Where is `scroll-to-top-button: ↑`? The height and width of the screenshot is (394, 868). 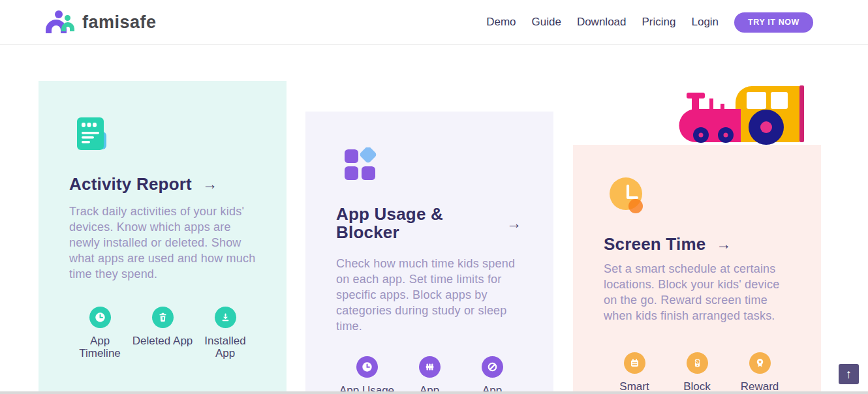 scroll-to-top-button: ↑ is located at coordinates (848, 374).